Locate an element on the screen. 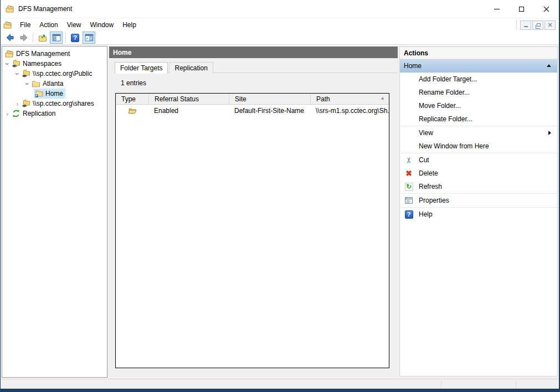  row-site-cell: Default-First-Site-Name is located at coordinates (269, 111).